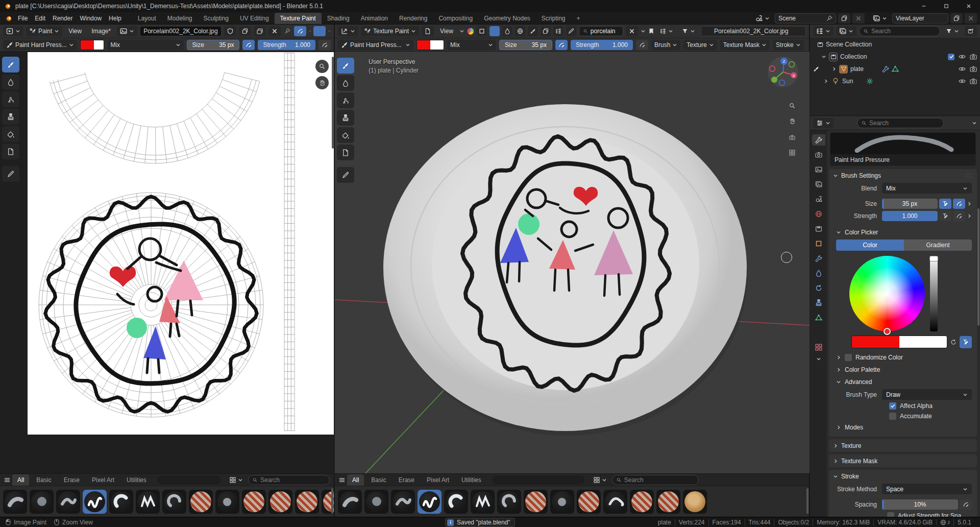  What do you see at coordinates (920, 505) in the screenshot?
I see `spacing-slider: 10%` at bounding box center [920, 505].